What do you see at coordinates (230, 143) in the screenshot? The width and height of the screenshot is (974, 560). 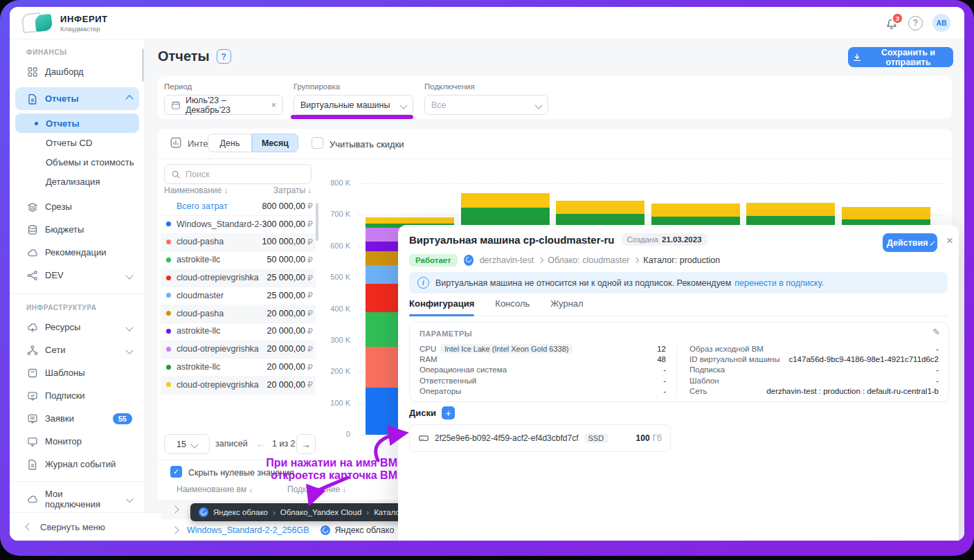 I see `interval-day-button: День` at bounding box center [230, 143].